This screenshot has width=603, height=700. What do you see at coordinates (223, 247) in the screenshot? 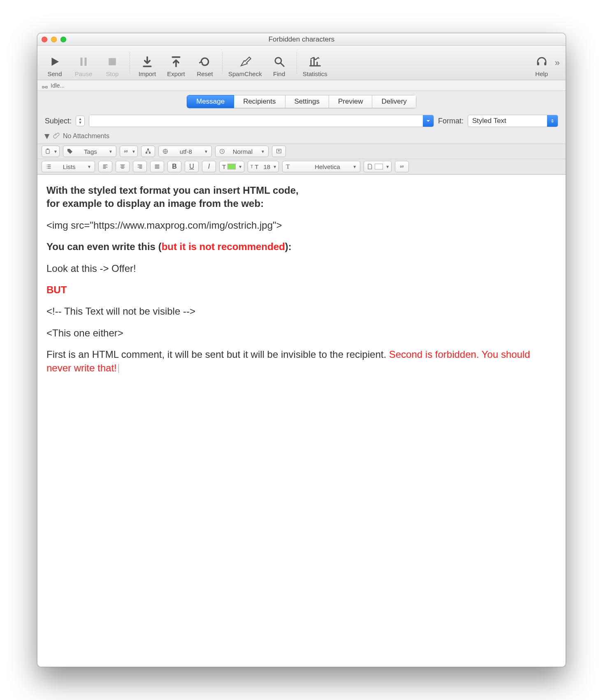
I see `body-line4b: but it is not recommended` at bounding box center [223, 247].